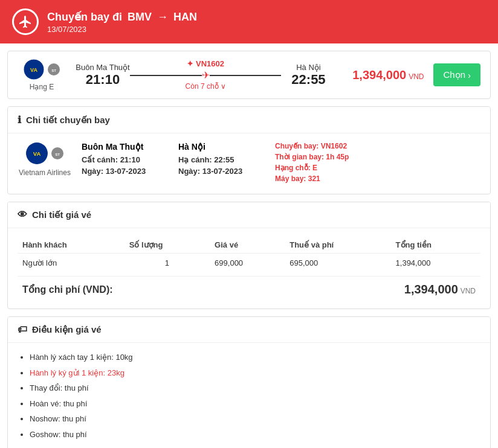  What do you see at coordinates (255, 388) in the screenshot?
I see `list-item: Thay đổi: thu phí` at bounding box center [255, 388].